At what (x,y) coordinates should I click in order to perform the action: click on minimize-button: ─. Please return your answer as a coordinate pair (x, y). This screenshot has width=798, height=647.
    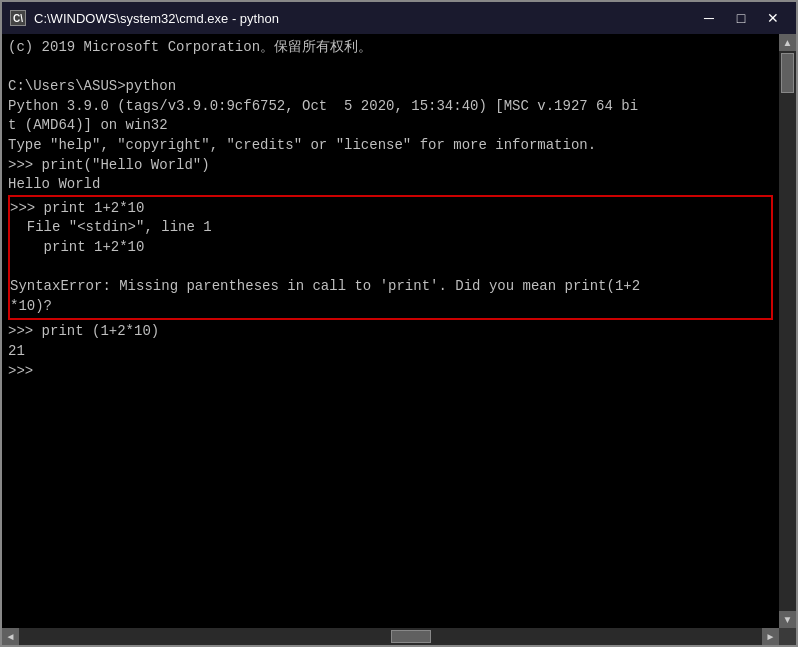
    Looking at the image, I should click on (709, 18).